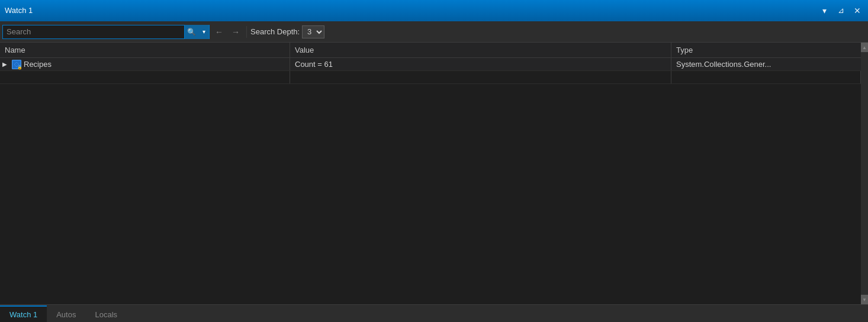 The image size is (868, 322). What do you see at coordinates (6, 64) in the screenshot?
I see `expand-arrow: ▶` at bounding box center [6, 64].